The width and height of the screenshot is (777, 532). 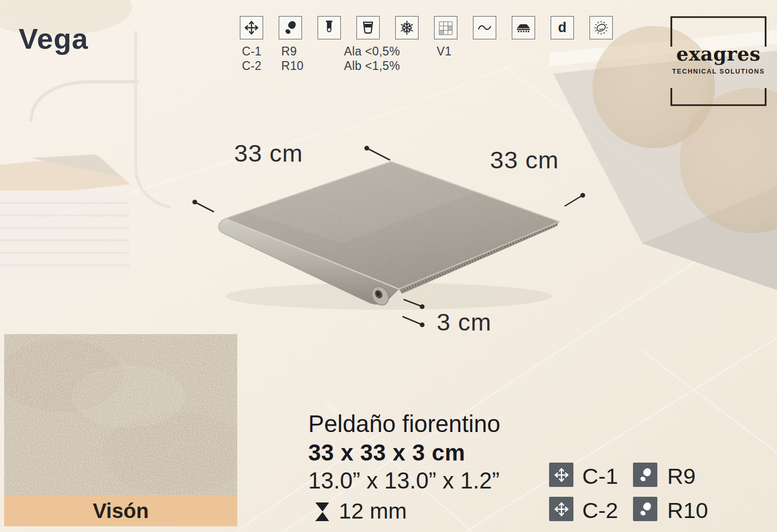 I want to click on spec-label-v1: V1, so click(x=444, y=52).